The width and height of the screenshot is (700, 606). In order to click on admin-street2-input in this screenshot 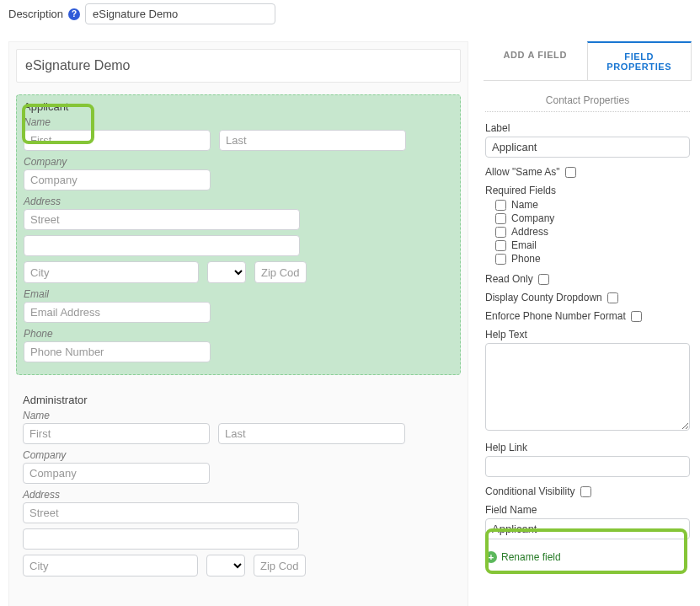, I will do `click(161, 539)`.